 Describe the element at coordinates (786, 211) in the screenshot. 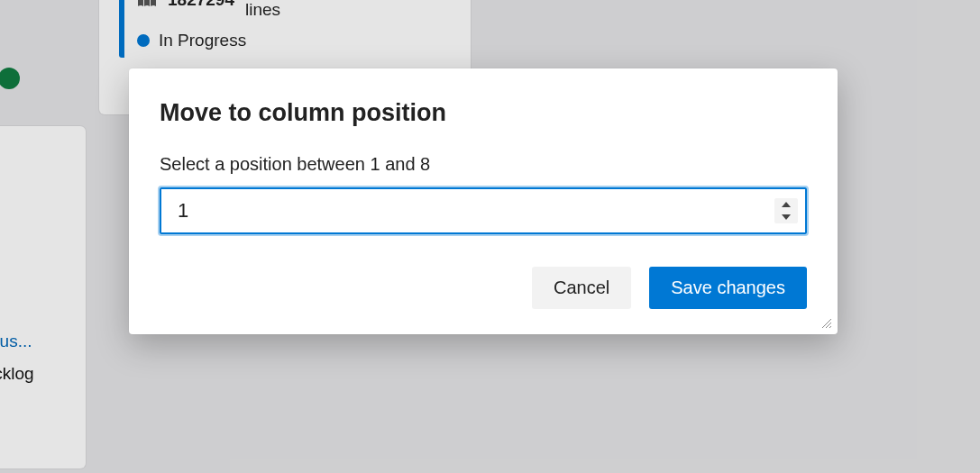

I see `position-stepper` at that location.